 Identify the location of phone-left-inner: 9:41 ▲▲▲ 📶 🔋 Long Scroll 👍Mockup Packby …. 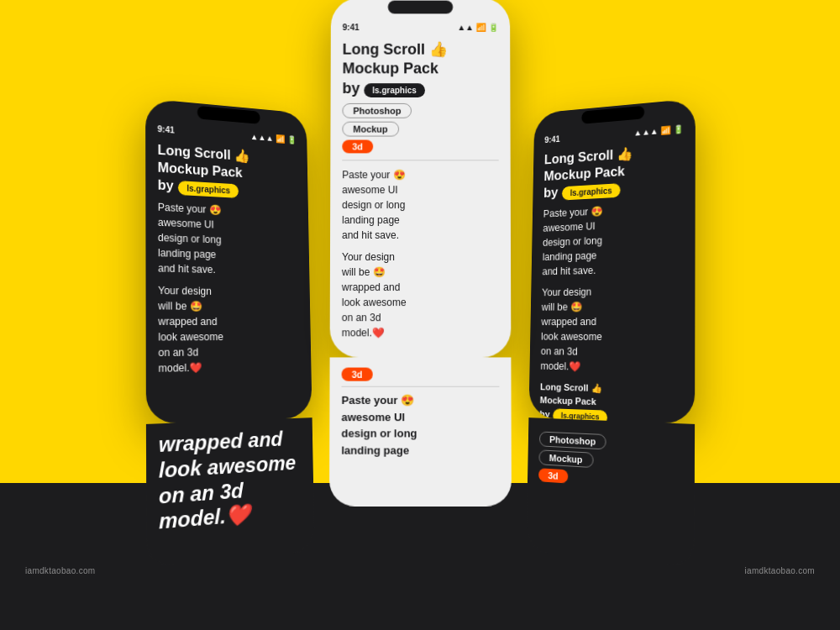
(228, 261).